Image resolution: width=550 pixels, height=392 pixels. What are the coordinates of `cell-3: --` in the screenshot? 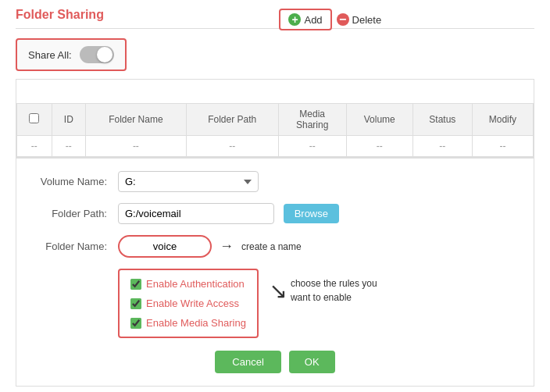 It's located at (232, 147).